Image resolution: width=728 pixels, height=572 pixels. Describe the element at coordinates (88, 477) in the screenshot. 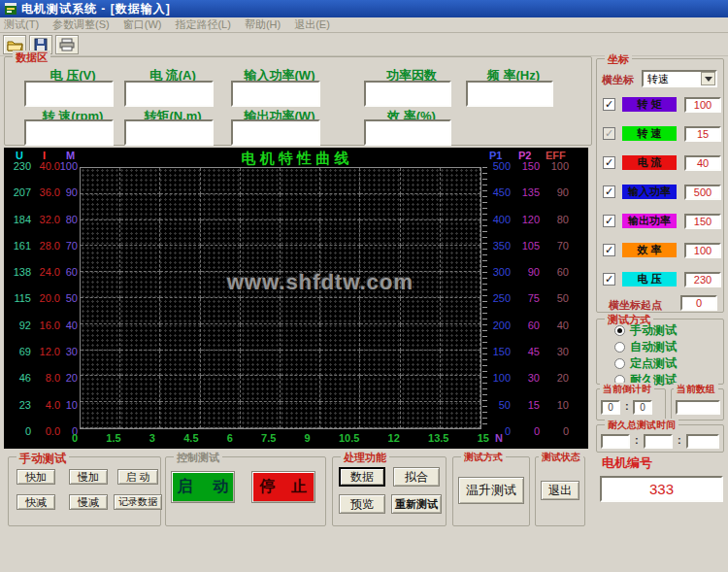

I see `slow-increase-button: 慢加` at that location.